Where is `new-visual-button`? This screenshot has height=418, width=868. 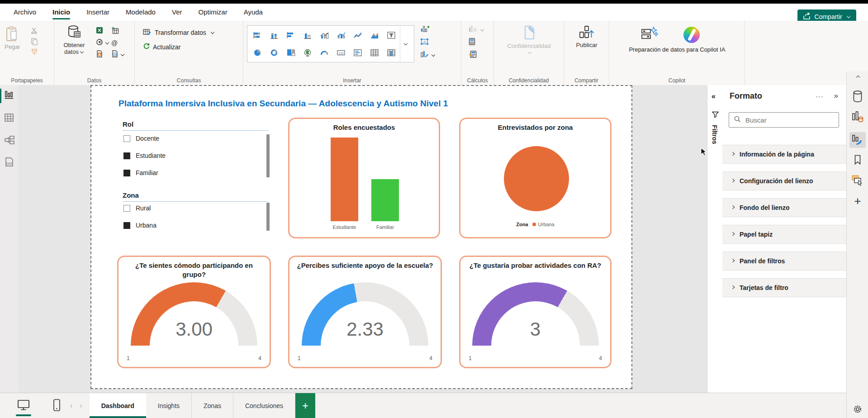 new-visual-button is located at coordinates (428, 30).